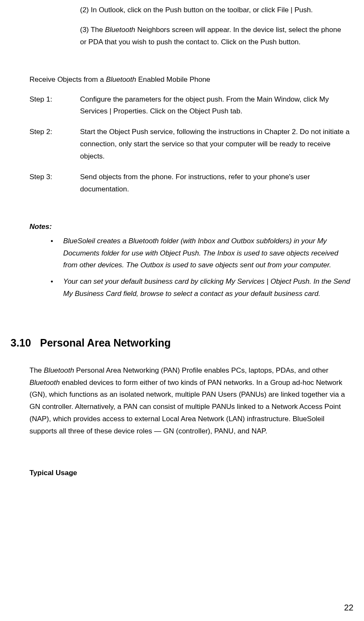 The width and height of the screenshot is (364, 621). What do you see at coordinates (37, 370) in the screenshot?
I see `pan-seg1: The` at bounding box center [37, 370].